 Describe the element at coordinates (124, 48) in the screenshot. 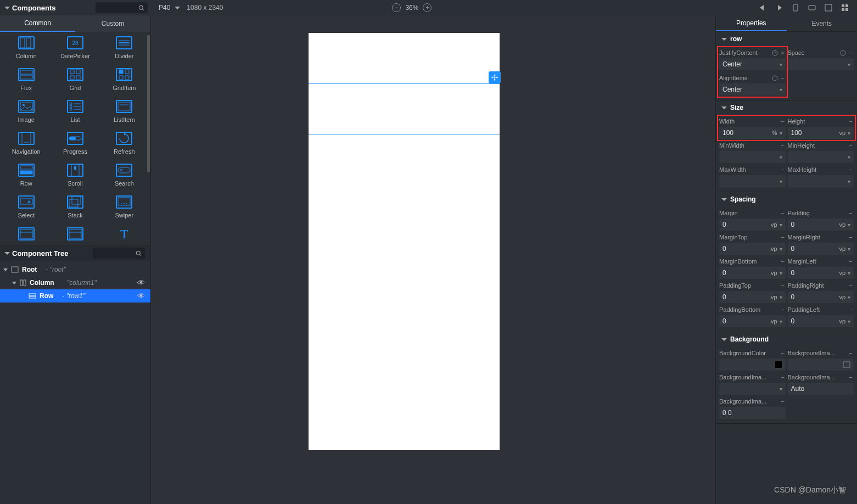

I see `component-divider: Divider` at that location.